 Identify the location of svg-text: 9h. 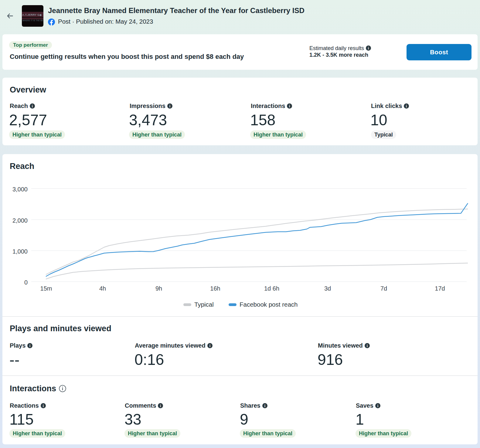
(159, 288).